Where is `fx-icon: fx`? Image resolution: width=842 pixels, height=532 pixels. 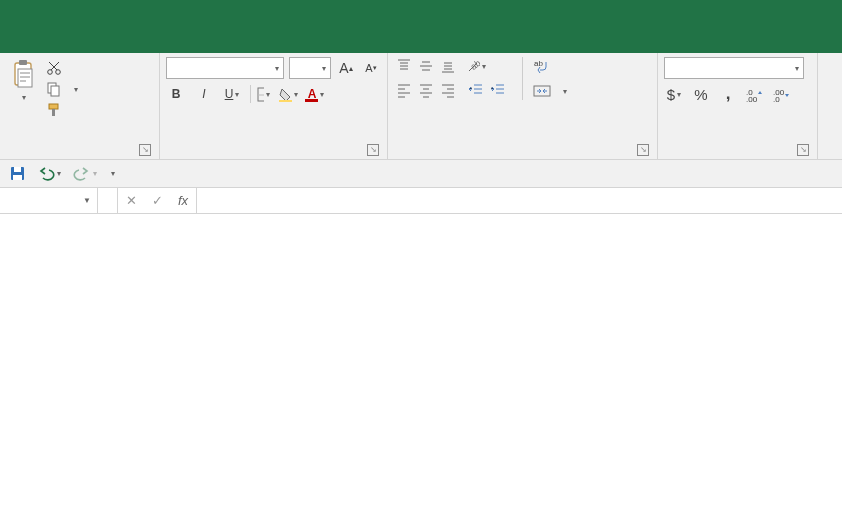
fx-icon: fx is located at coordinates (183, 200).